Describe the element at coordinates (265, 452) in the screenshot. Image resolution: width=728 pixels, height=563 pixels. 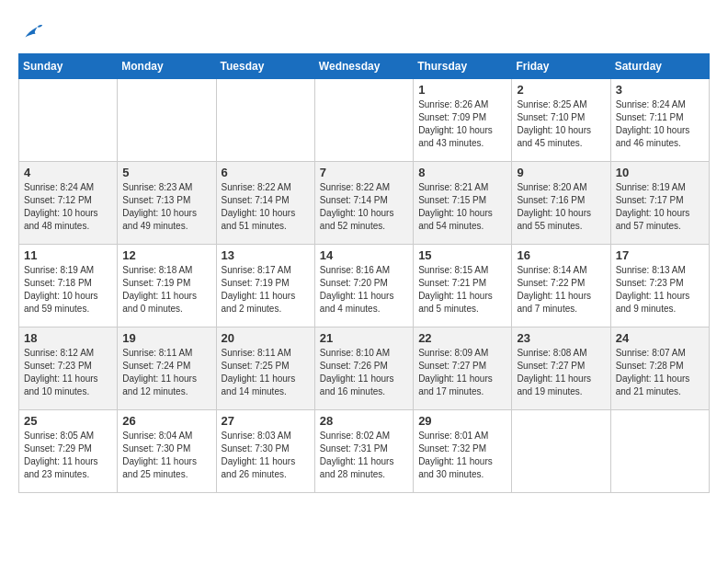
I see `calendar-cell: 27Sunrise: 8:03 AM Sunset: 7:30 PM Dayli…` at that location.